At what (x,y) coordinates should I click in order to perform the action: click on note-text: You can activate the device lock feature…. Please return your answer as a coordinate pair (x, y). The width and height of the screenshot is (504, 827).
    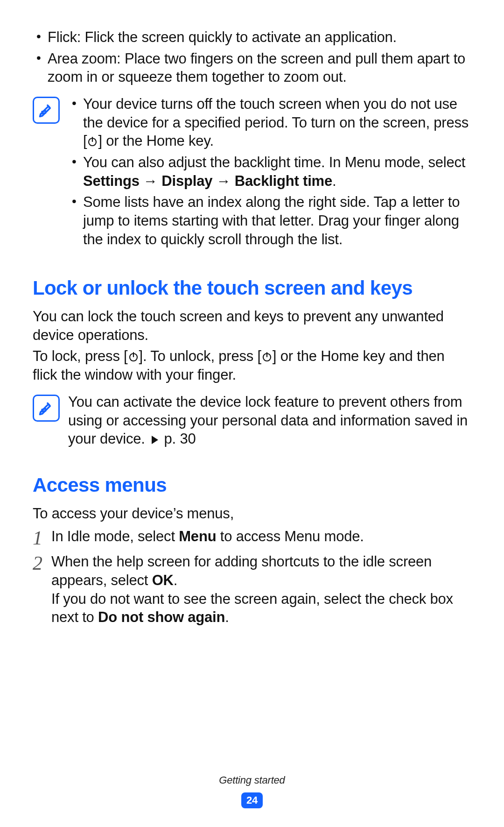
    Looking at the image, I should click on (270, 420).